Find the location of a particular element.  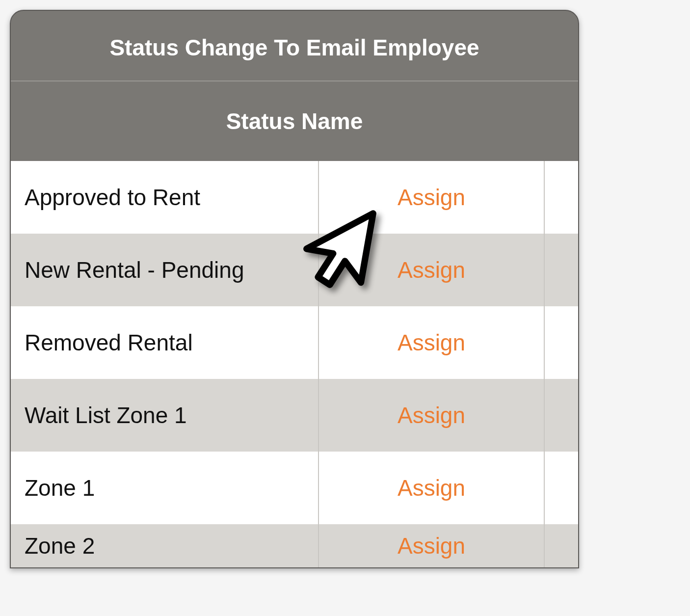

status-name-cell: Removed Rental is located at coordinates (165, 343).